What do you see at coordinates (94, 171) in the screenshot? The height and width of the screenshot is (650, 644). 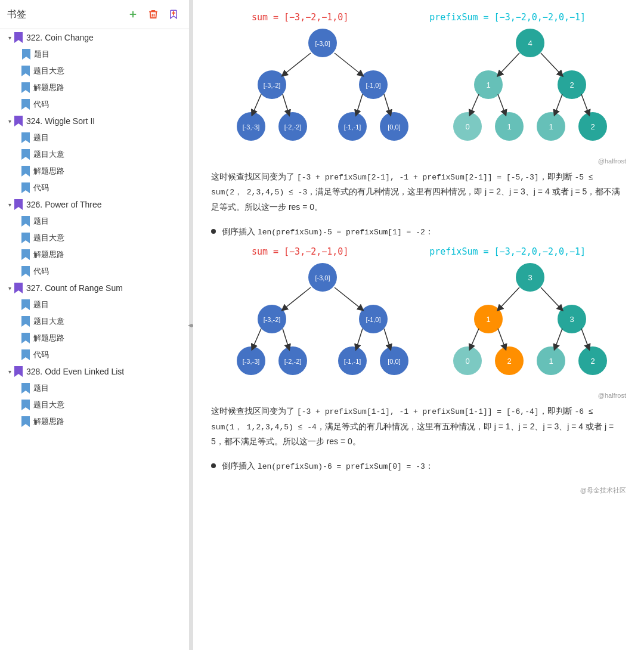 I see `sidebar-item-324-解题: 解题思路` at bounding box center [94, 171].